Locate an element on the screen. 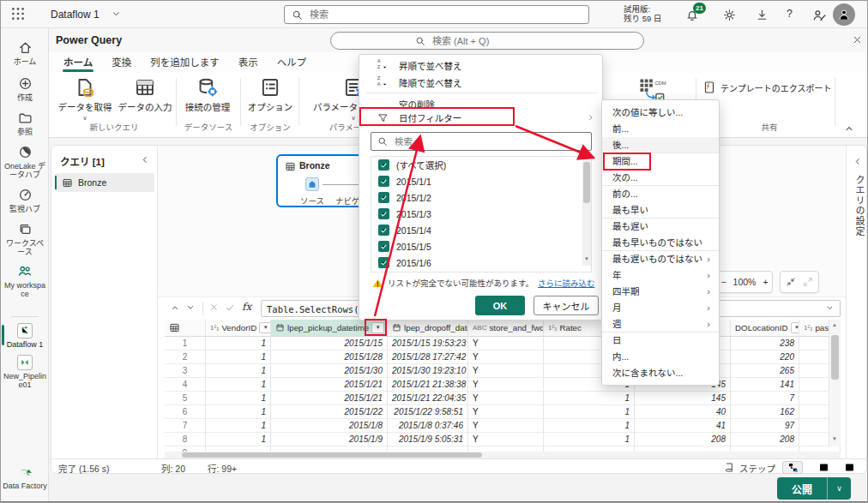 The width and height of the screenshot is (868, 503). submenu-item: 週 is located at coordinates (660, 324).